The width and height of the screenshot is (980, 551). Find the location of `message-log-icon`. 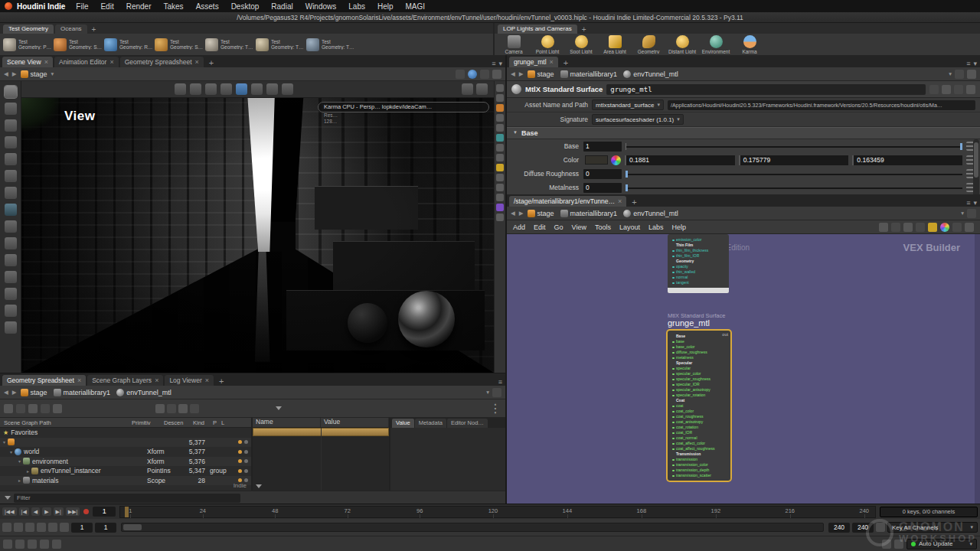

message-log-icon is located at coordinates (899, 544).